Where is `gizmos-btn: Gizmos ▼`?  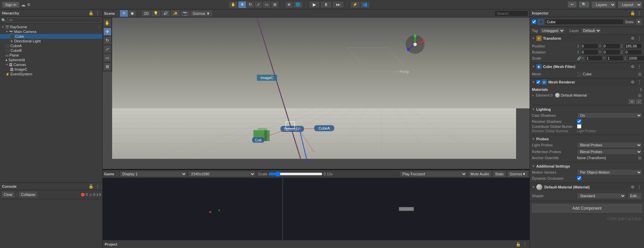 gizmos-btn: Gizmos ▼ is located at coordinates (201, 13).